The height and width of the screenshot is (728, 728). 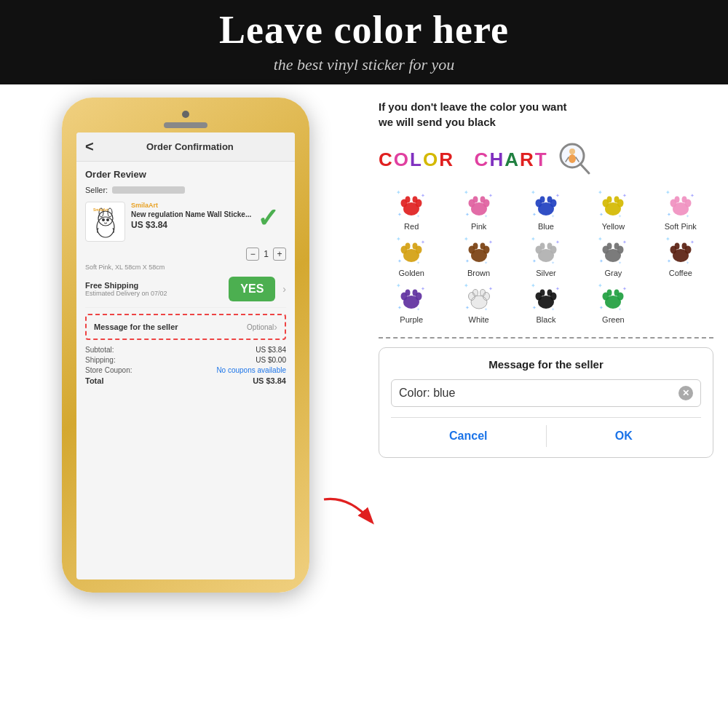 What do you see at coordinates (153, 289) in the screenshot?
I see `shipping-info: Free Shipping Estimated Delivery on 07/0…` at bounding box center [153, 289].